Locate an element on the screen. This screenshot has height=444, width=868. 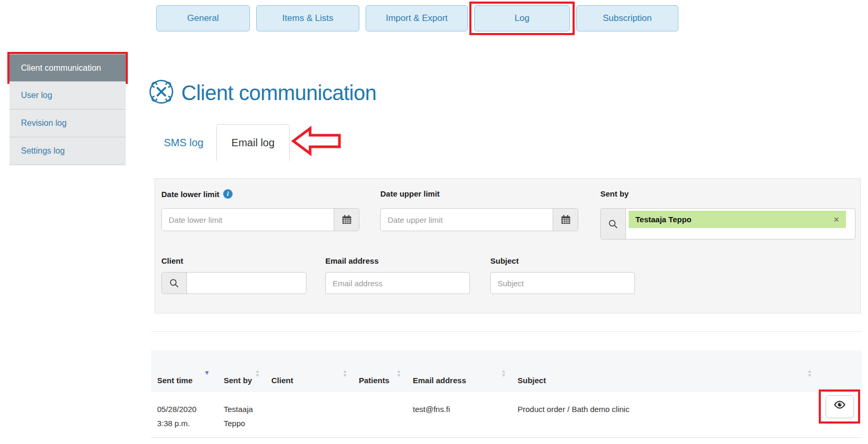
top-tab-bar: General Items & Lists Import & Export Lo… is located at coordinates (417, 18).